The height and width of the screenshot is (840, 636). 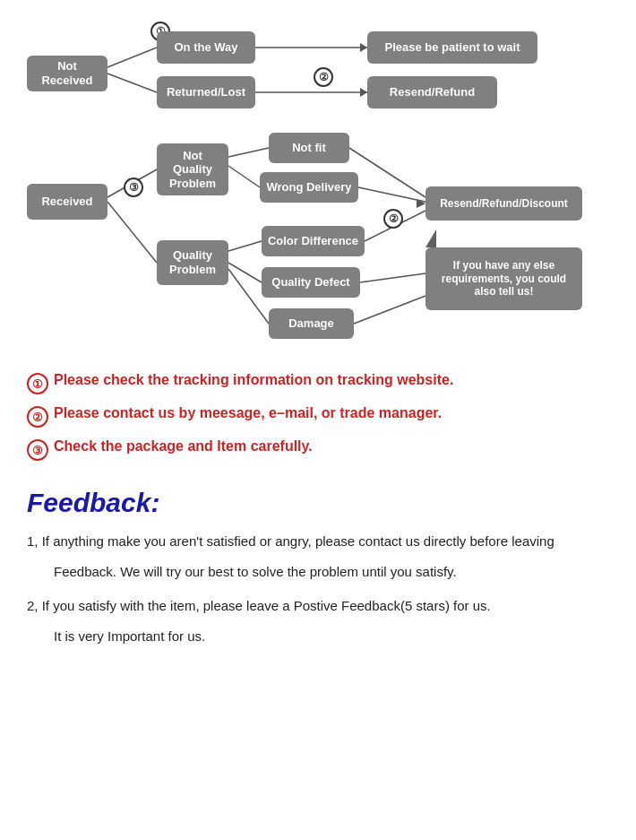 What do you see at coordinates (254, 380) in the screenshot?
I see `instruction-1-text: Please check the tracking information on…` at bounding box center [254, 380].